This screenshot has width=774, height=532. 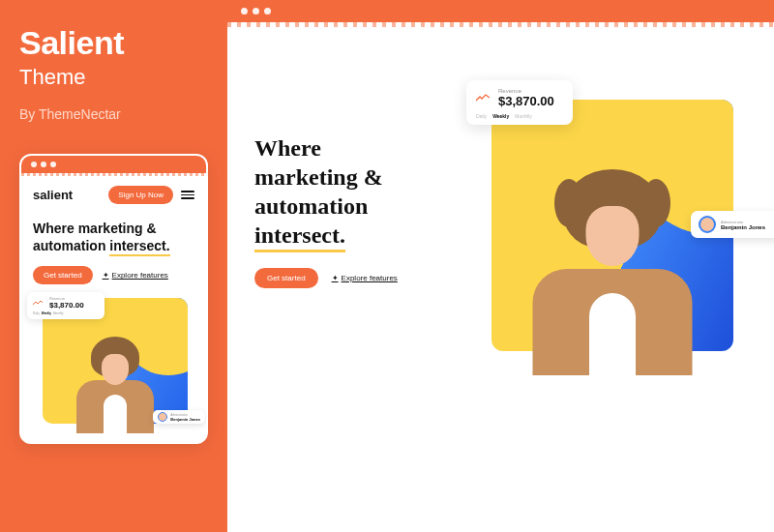 I want to click on mobile-cta-row: Get started ✦ Explore features, so click(x=114, y=275).